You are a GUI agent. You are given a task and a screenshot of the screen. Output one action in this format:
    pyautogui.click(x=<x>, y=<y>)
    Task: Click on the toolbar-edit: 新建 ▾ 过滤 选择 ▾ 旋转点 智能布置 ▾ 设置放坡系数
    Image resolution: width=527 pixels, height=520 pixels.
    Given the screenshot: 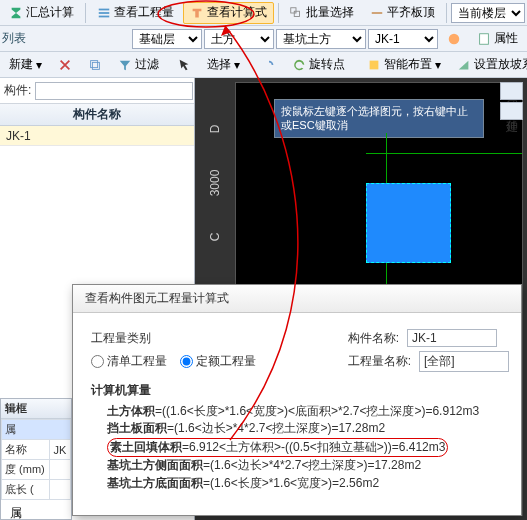 What is the action you would take?
    pyautogui.click(x=264, y=65)
    